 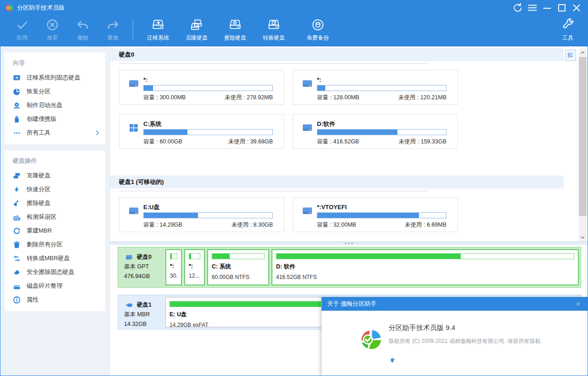 What do you see at coordinates (238, 268) in the screenshot?
I see `partition-block: C: 系统 60.00GB NTFS` at bounding box center [238, 268].